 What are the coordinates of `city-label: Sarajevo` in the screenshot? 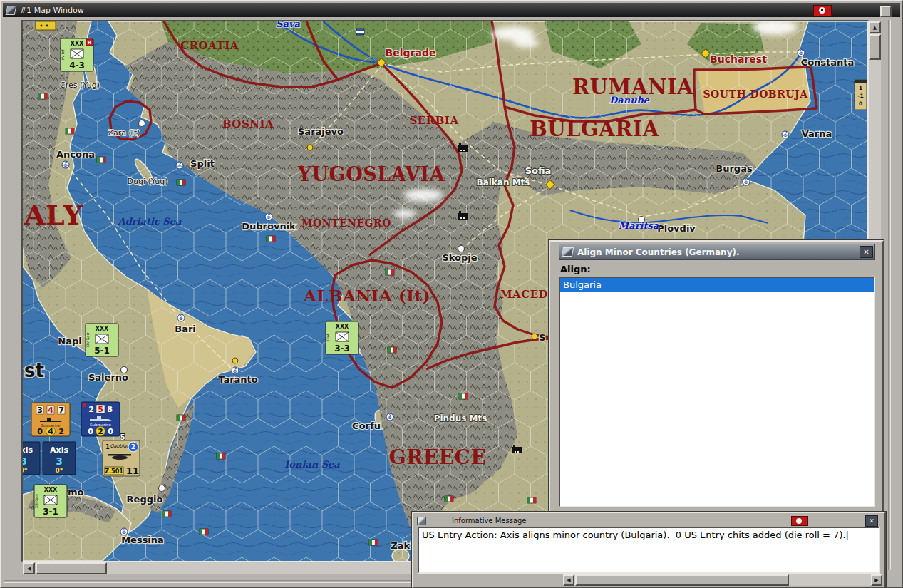 It's located at (321, 131).